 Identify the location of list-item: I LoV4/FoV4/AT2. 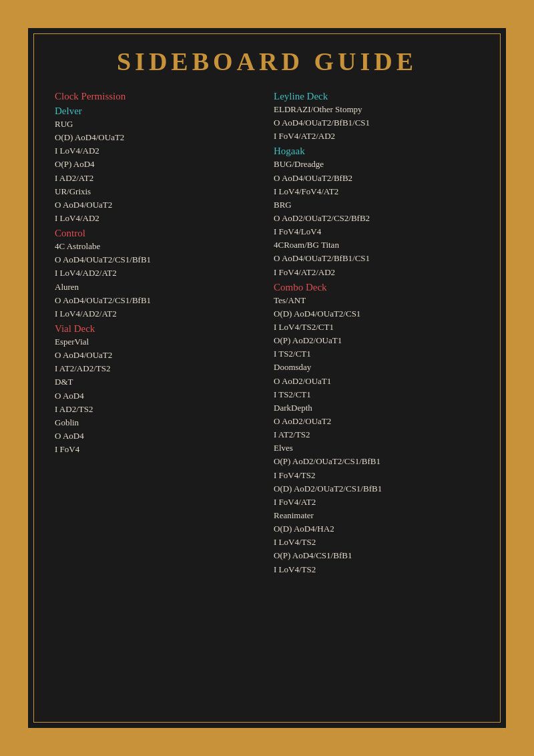
(376, 192).